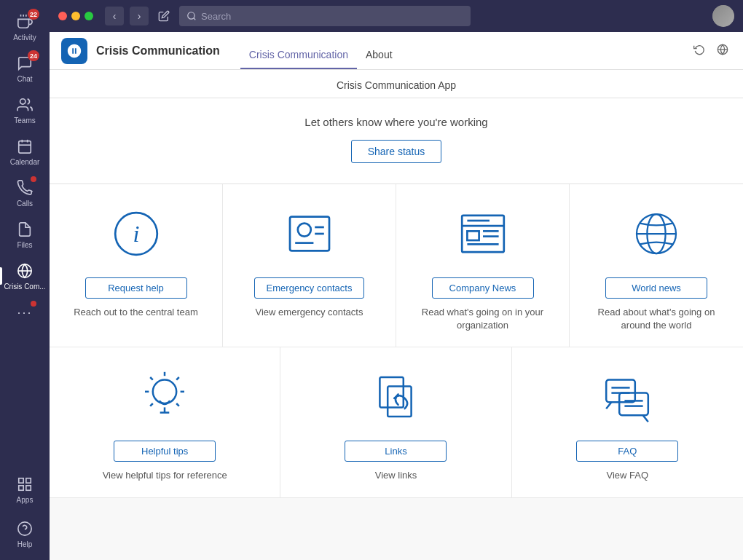 Image resolution: width=743 pixels, height=560 pixels. I want to click on sidebar-item-help-label: Help, so click(25, 545).